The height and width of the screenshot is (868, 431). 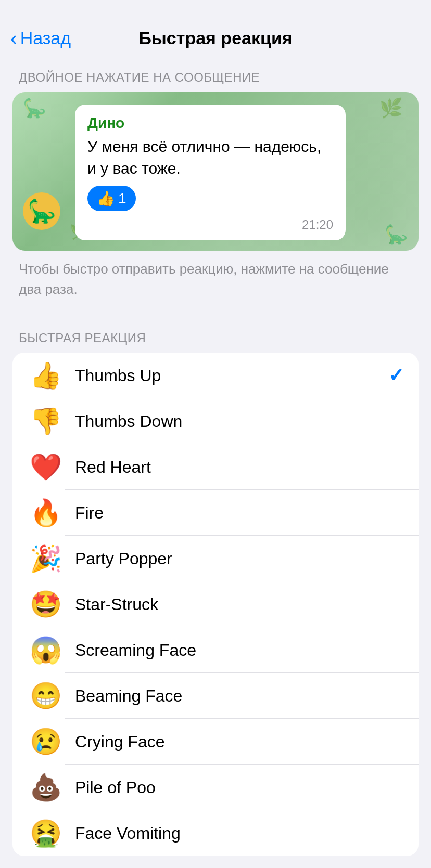 I want to click on avatar-emoji: 🦕, so click(x=42, y=211).